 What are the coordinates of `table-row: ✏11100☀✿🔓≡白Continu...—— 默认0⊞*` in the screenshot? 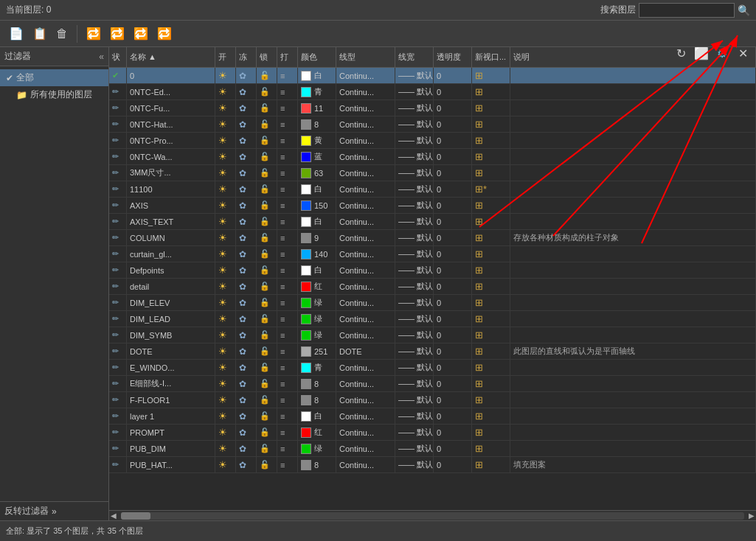 It's located at (432, 189).